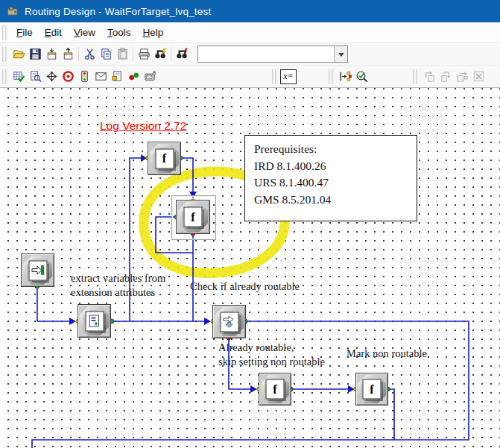 Image resolution: width=500 pixels, height=448 pixels. Describe the element at coordinates (151, 76) in the screenshot. I see `device-mail-icon` at that location.